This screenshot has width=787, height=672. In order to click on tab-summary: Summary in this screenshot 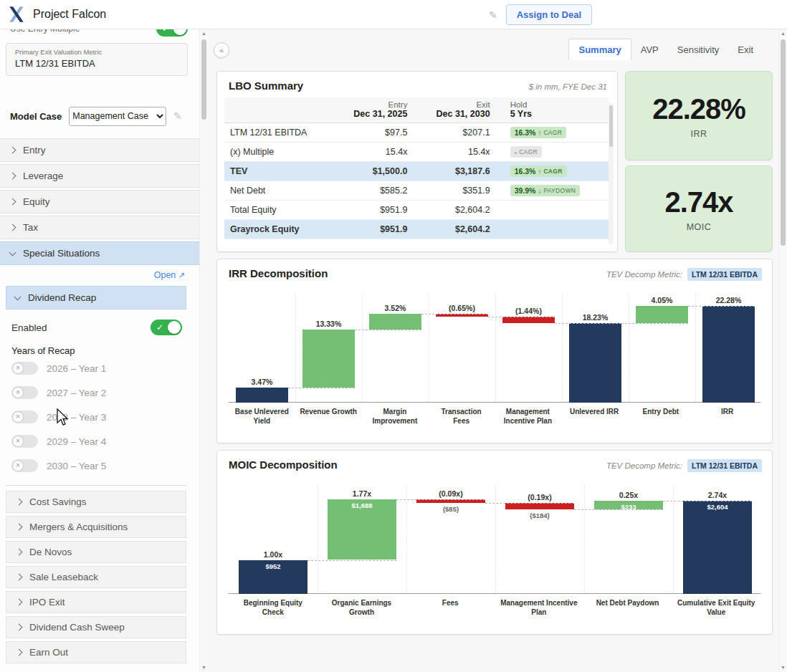, I will do `click(599, 49)`.